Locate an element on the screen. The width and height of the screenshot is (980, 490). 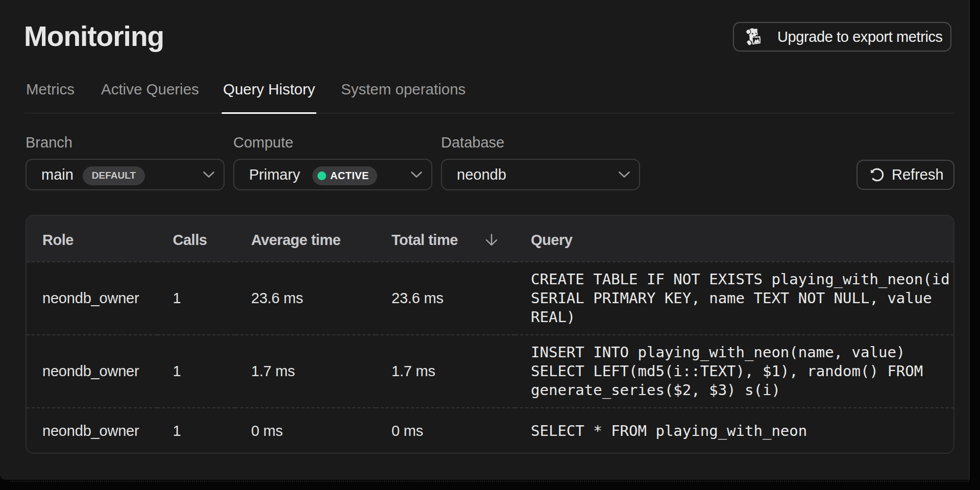
branch-label: Branch is located at coordinates (125, 142).